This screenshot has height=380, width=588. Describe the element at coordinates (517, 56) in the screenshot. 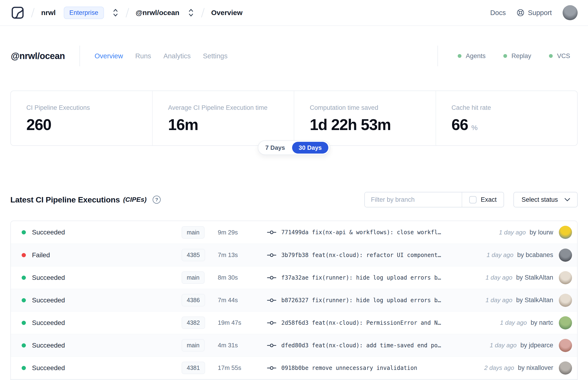

I see `service-statuses: Agents Replay VCS` at that location.